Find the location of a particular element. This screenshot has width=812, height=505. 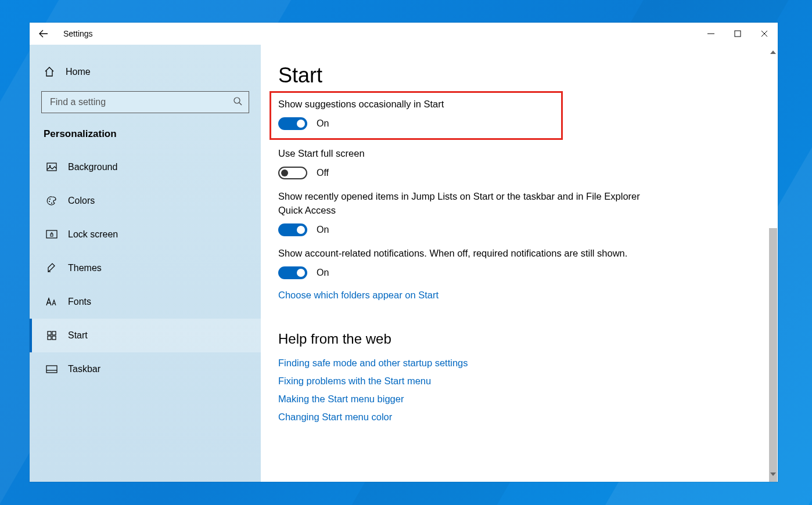

sidebar-item-lock-screen: Lock screen is located at coordinates (145, 235).